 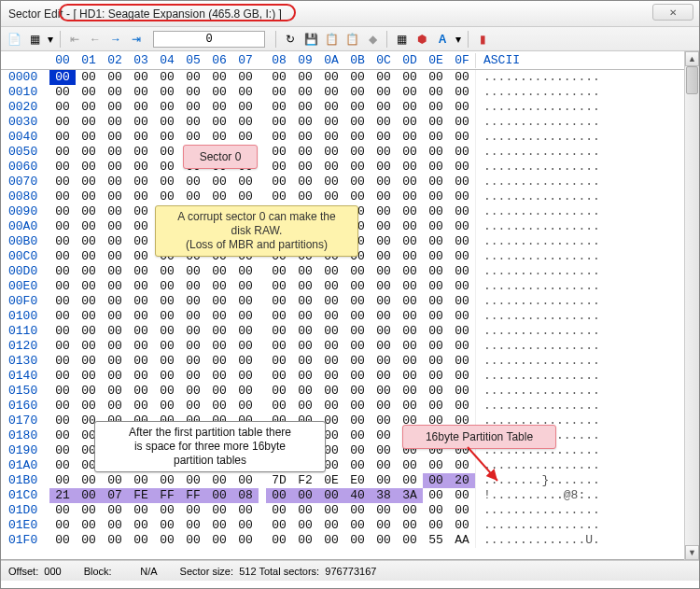 What do you see at coordinates (354, 406) in the screenshot?
I see `hex-row: 016000000000000000000000000000000000....…` at bounding box center [354, 406].